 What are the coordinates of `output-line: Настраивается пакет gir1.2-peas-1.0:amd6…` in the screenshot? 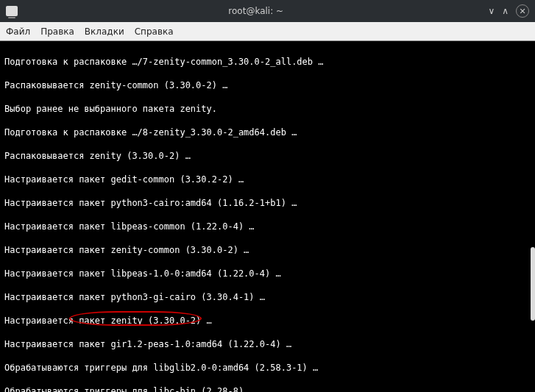 It's located at (268, 344).